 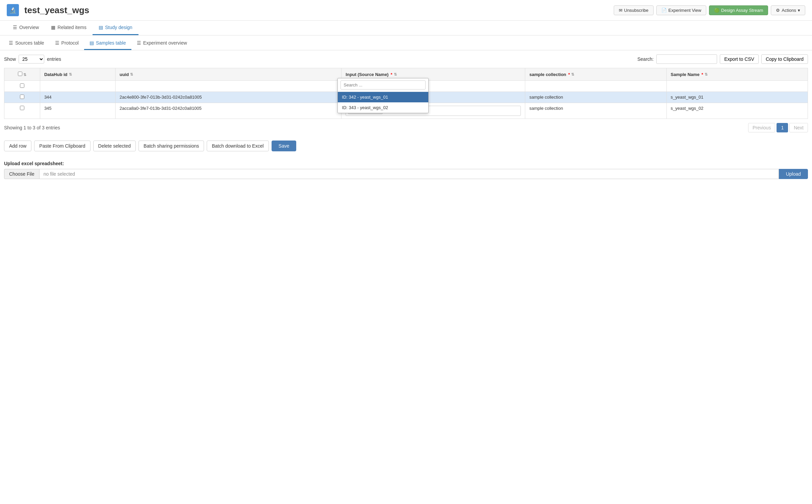 What do you see at coordinates (22, 111) in the screenshot?
I see `row-345-check` at bounding box center [22, 111].